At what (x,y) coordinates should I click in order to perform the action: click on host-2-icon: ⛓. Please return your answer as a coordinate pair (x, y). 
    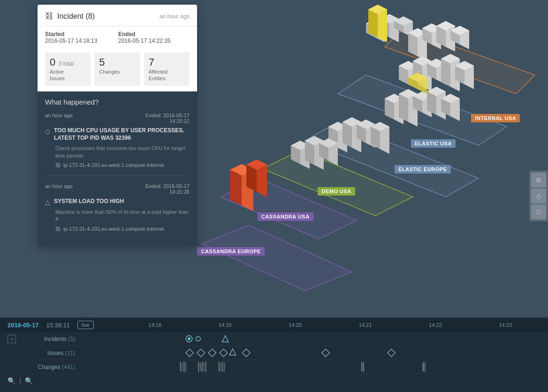
    Looking at the image, I should click on (58, 229).